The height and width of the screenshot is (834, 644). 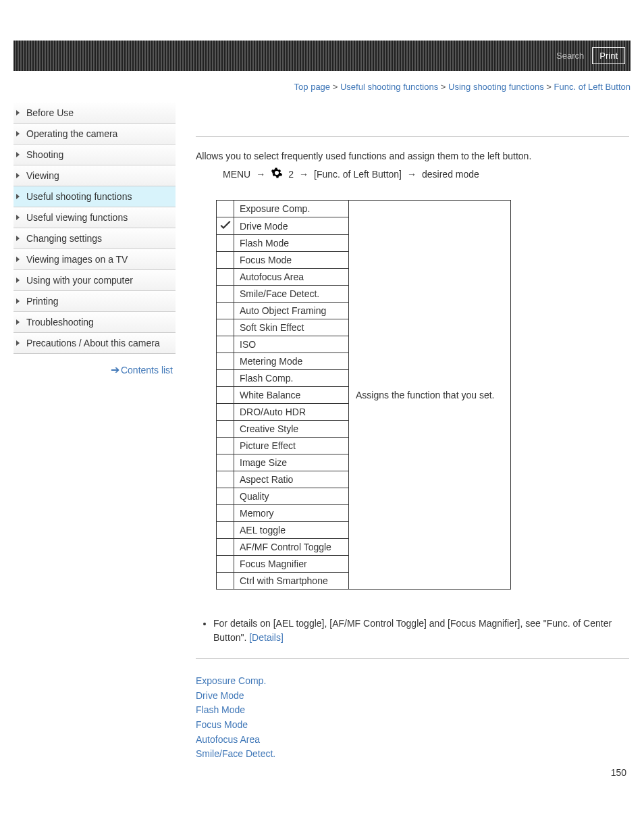 I want to click on related-link: Focus Mode, so click(x=412, y=725).